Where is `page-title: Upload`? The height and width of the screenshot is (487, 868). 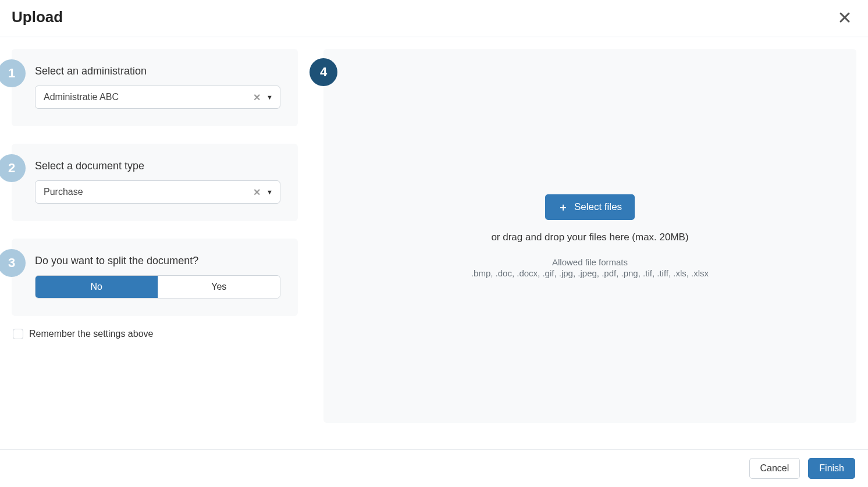
page-title: Upload is located at coordinates (37, 17).